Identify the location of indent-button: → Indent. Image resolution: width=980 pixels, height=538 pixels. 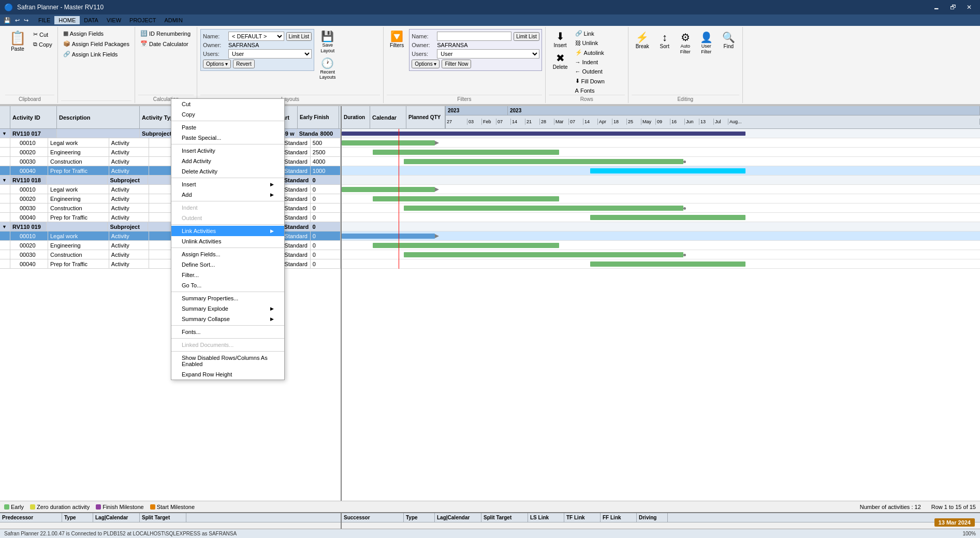
(590, 62).